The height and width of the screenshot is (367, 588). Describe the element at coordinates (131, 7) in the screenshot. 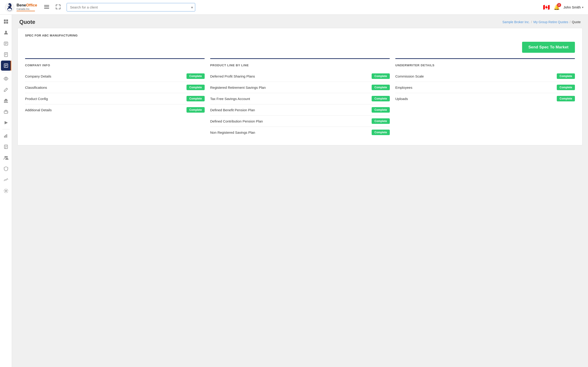

I see `search-wrapper: ▾` at that location.